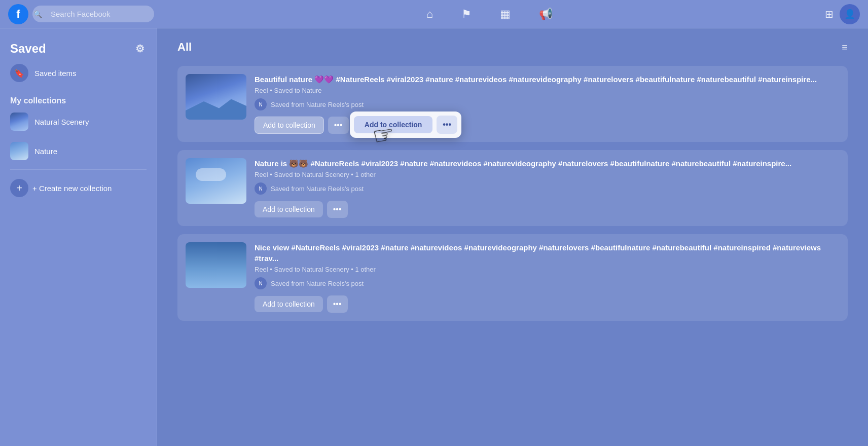  What do you see at coordinates (513, 47) in the screenshot?
I see `content-header: All ≡` at bounding box center [513, 47].